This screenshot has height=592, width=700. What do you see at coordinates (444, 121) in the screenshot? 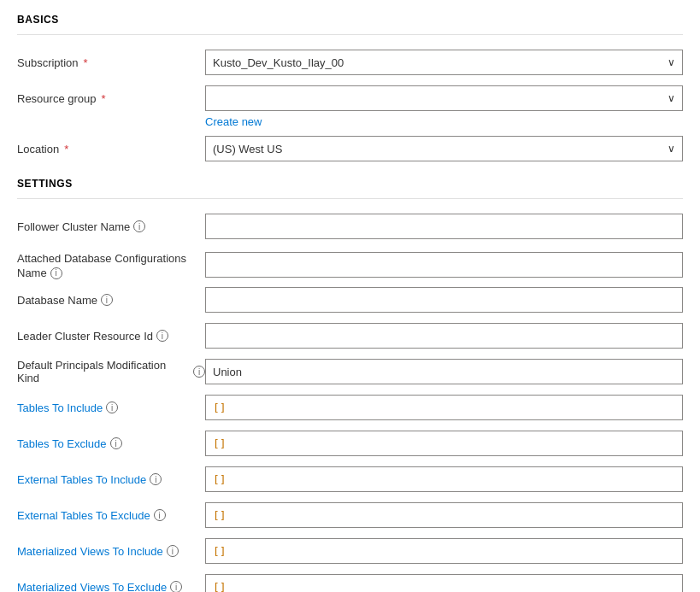
I see `create-new-link: Create new` at bounding box center [444, 121].